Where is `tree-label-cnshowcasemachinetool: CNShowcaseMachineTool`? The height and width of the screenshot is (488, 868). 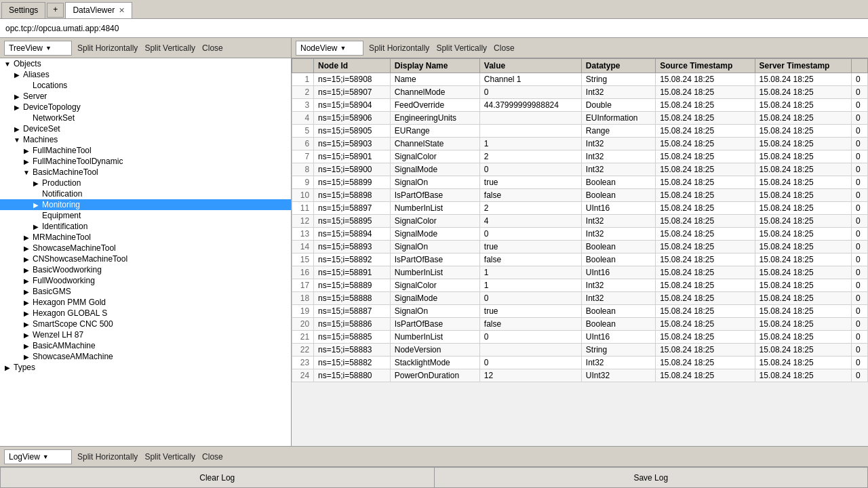
tree-label-cnshowcasemachinetool: CNShowcaseMachineTool is located at coordinates (79, 259).